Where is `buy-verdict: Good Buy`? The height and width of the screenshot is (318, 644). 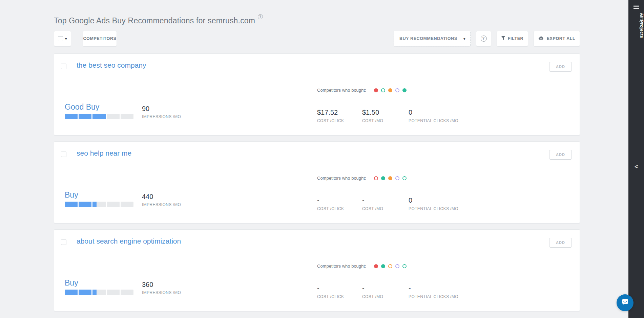
buy-verdict: Good Buy is located at coordinates (82, 107).